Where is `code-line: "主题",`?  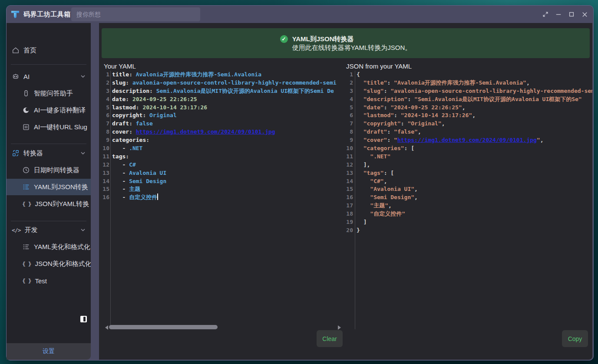
code-line: "主题", is located at coordinates (474, 206).